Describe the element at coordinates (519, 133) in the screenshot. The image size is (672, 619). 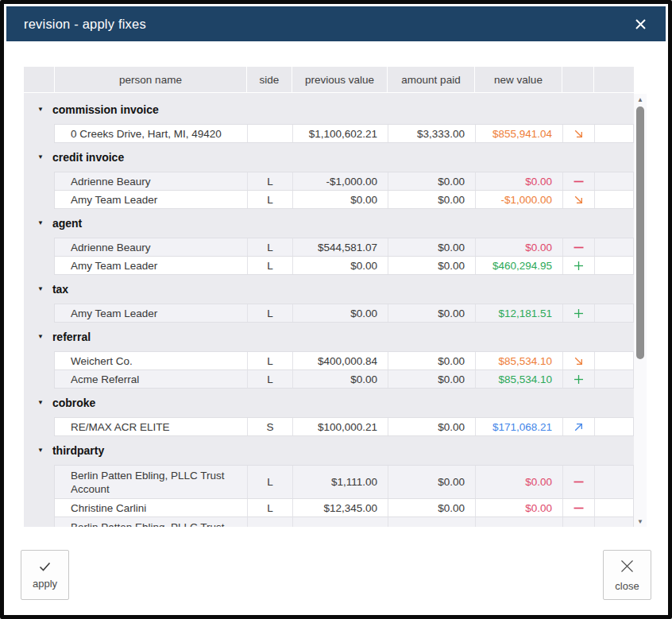
I see `new-value-cell: $855,941.04` at that location.